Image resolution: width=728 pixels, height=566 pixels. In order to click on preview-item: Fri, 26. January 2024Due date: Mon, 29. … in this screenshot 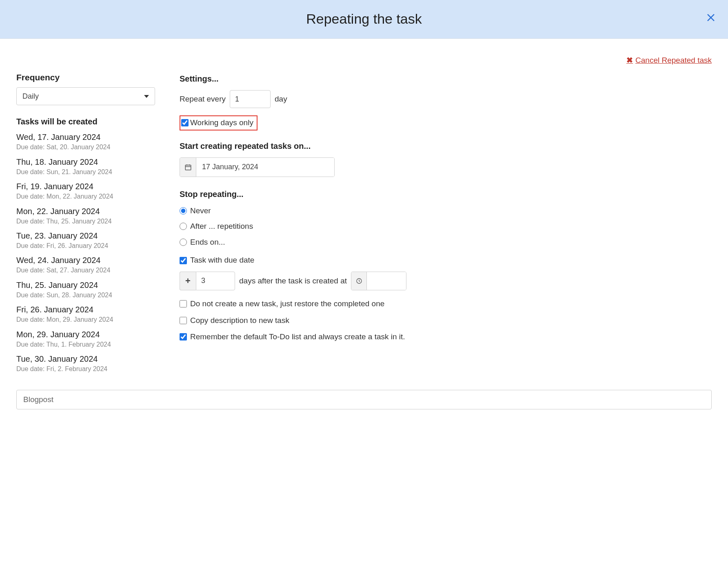, I will do `click(86, 314)`.